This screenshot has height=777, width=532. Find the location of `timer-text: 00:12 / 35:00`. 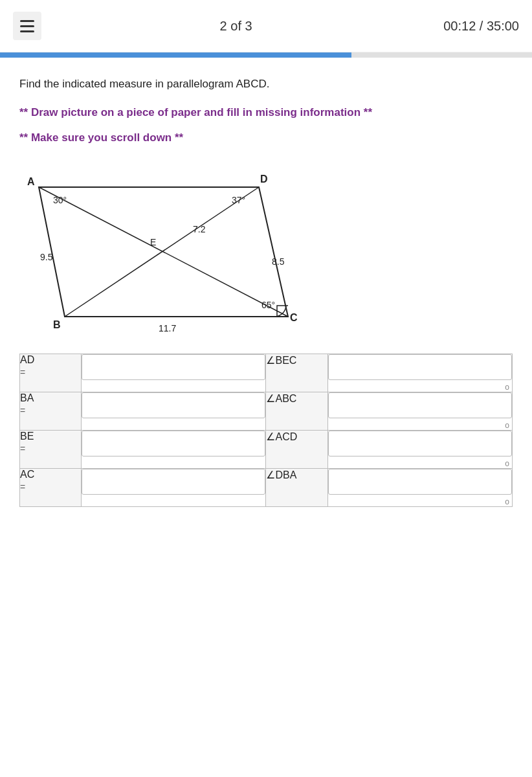

timer-text: 00:12 / 35:00 is located at coordinates (482, 26).